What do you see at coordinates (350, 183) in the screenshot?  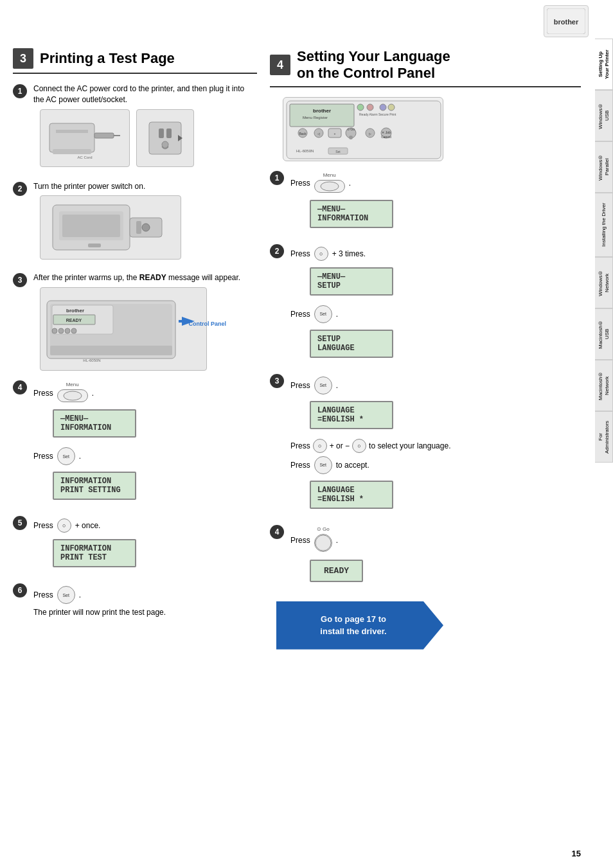 I see `s4-period-1: .` at bounding box center [350, 183].